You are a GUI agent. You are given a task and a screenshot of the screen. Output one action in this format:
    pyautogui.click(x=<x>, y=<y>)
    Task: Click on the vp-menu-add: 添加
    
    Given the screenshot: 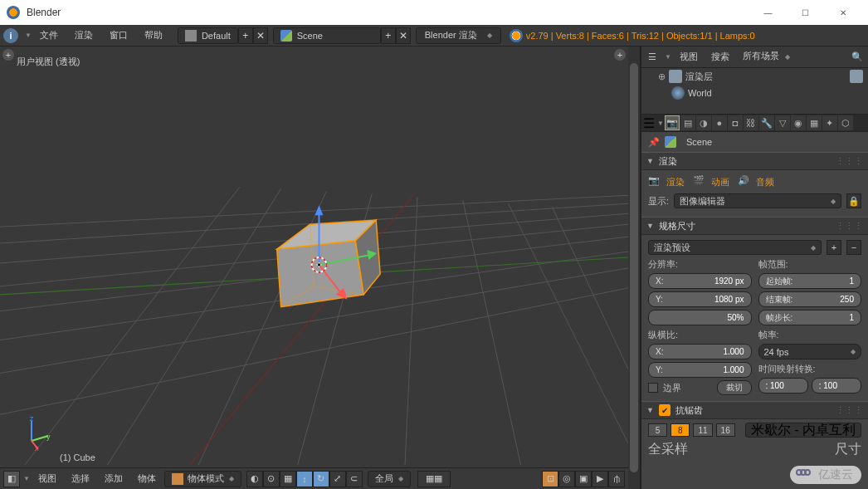 What is the action you would take?
    pyautogui.click(x=114, y=478)
    